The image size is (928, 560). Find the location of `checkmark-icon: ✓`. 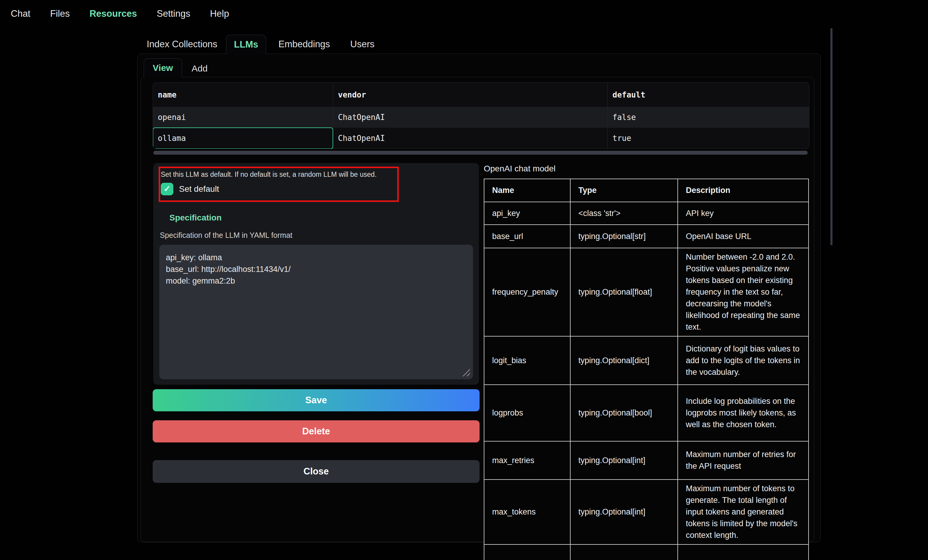

checkmark-icon: ✓ is located at coordinates (167, 189).